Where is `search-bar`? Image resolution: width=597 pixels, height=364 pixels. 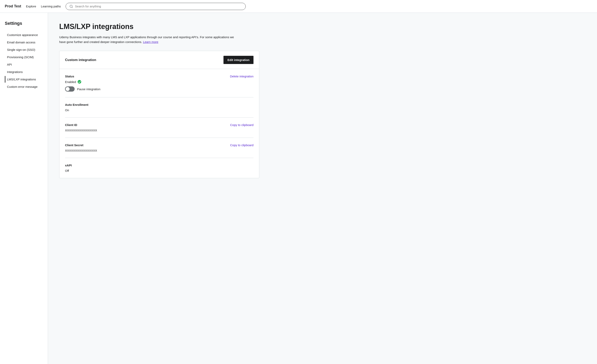 search-bar is located at coordinates (156, 6).